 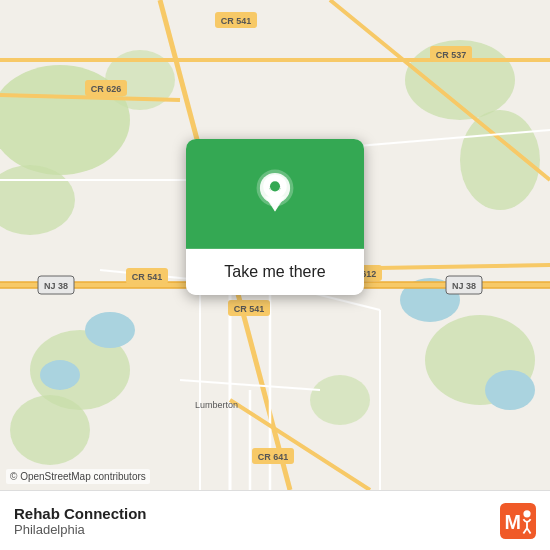 I want to click on place-name: Rehab Connection, so click(x=80, y=514).